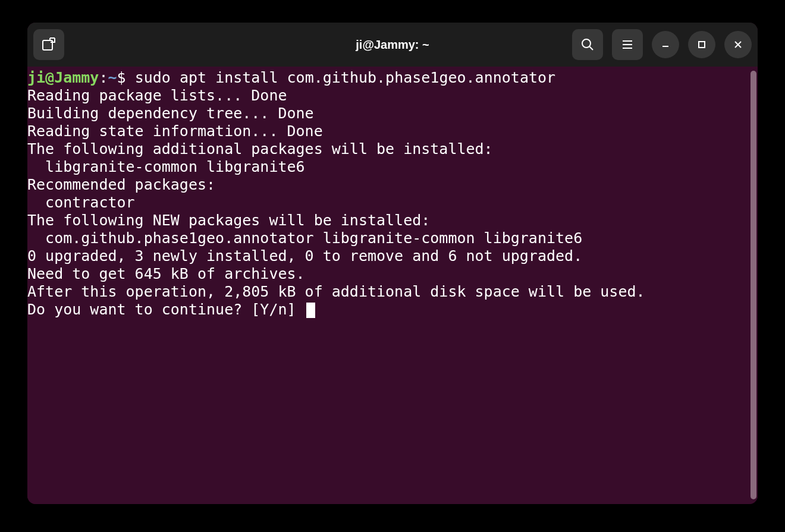 This screenshot has width=785, height=532. I want to click on command-text: sudo apt install com.github.phase1geo.an…, so click(345, 77).